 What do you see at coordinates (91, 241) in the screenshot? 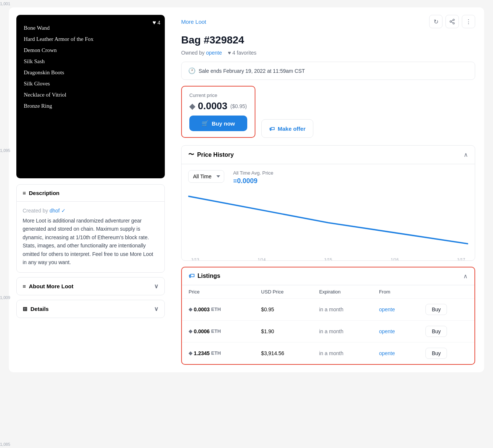
I see `description-text: More Loot is additional randomized adven…` at bounding box center [91, 241].